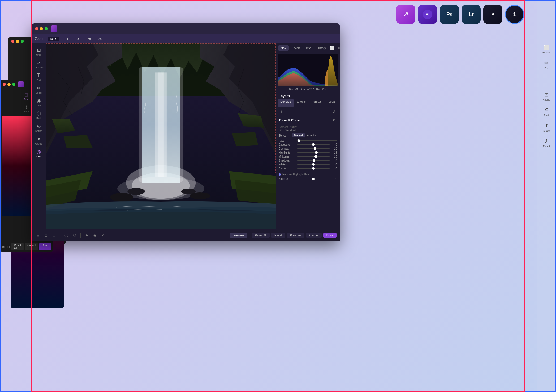 Image resolution: width=556 pixels, height=392 pixels. What do you see at coordinates (38, 235) in the screenshot?
I see `bottom-grid-icon: ⊞` at bounding box center [38, 235].